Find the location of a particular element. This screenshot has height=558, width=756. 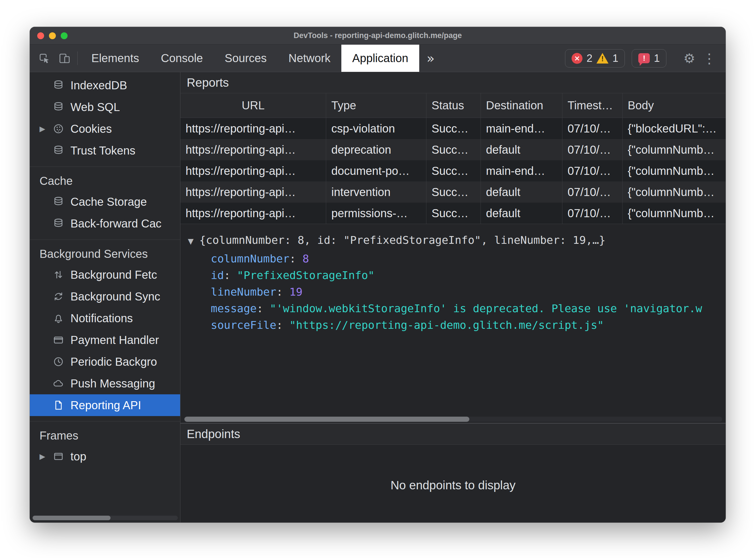

sidebar-item-background-sync: Background Sync is located at coordinates (105, 297).